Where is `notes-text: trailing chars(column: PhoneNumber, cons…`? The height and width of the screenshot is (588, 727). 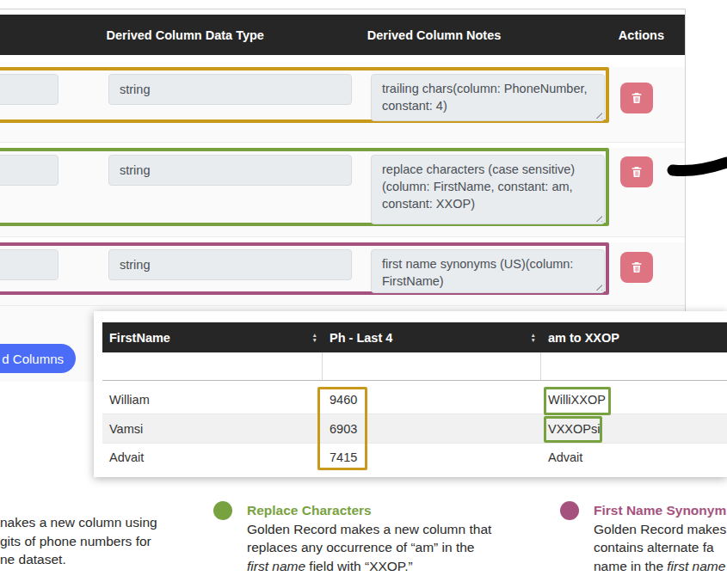 notes-text: trailing chars(column: PhoneNumber, cons… is located at coordinates (485, 97).